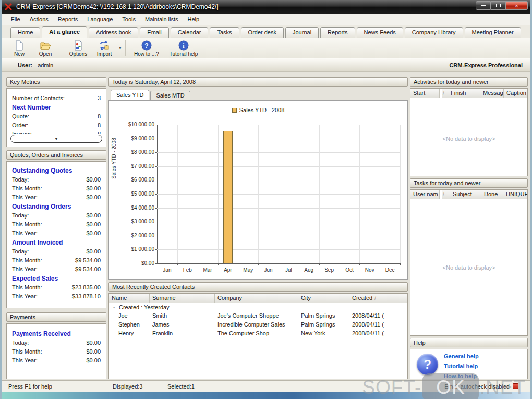 Image resolution: width=532 pixels, height=399 pixels. Describe the element at coordinates (517, 5) in the screenshot. I see `close-button: ×` at that location.